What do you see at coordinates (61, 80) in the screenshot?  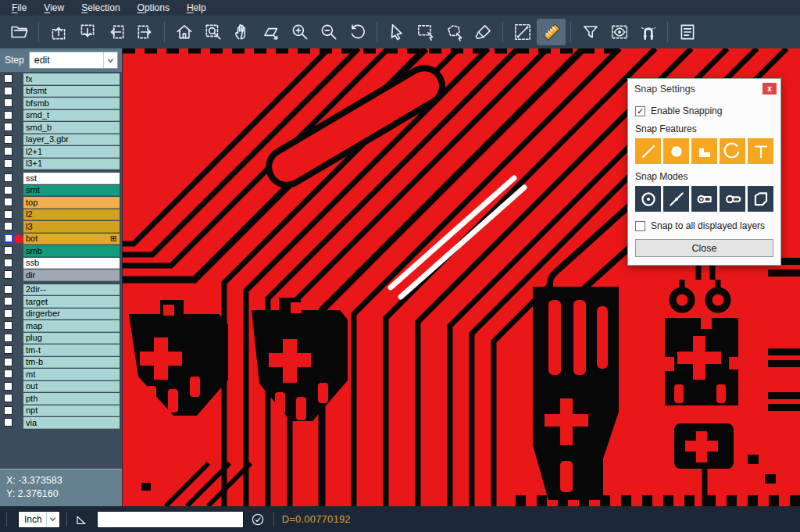 I see `layer-row-fx: fx` at bounding box center [61, 80].